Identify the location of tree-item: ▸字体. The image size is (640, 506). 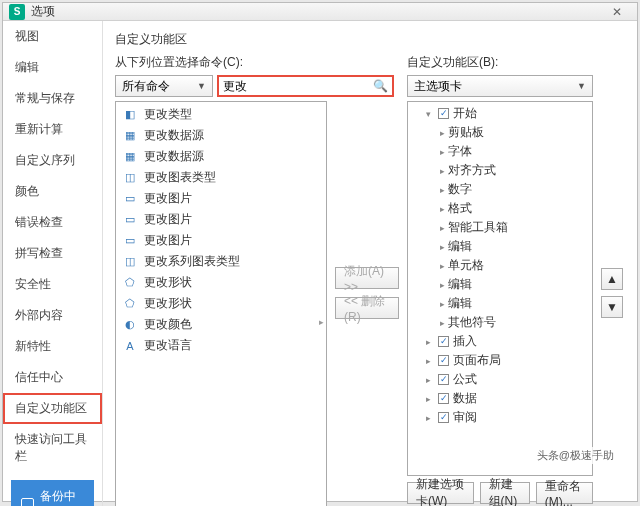
(500, 152).